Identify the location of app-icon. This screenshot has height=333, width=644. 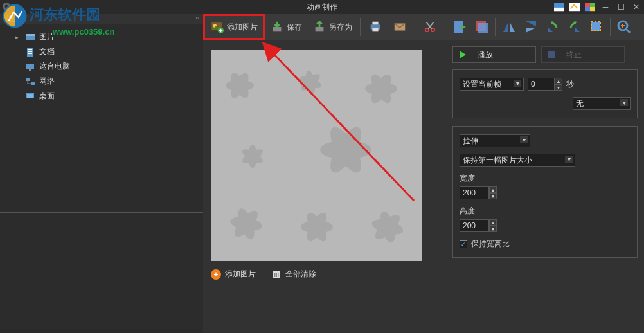
(6, 6).